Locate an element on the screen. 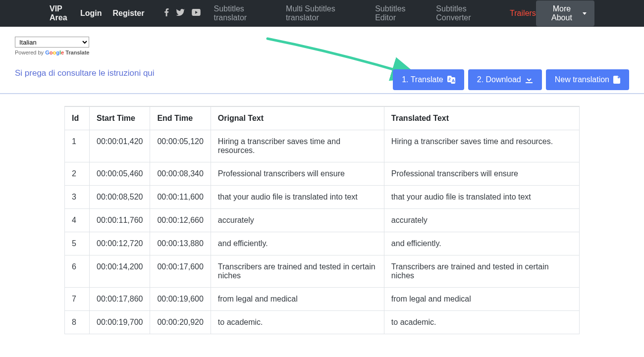 Image resolution: width=644 pixels, height=357 pixels. table-header-row: Id Start Time End Time Orignal Text Tran… is located at coordinates (322, 119).